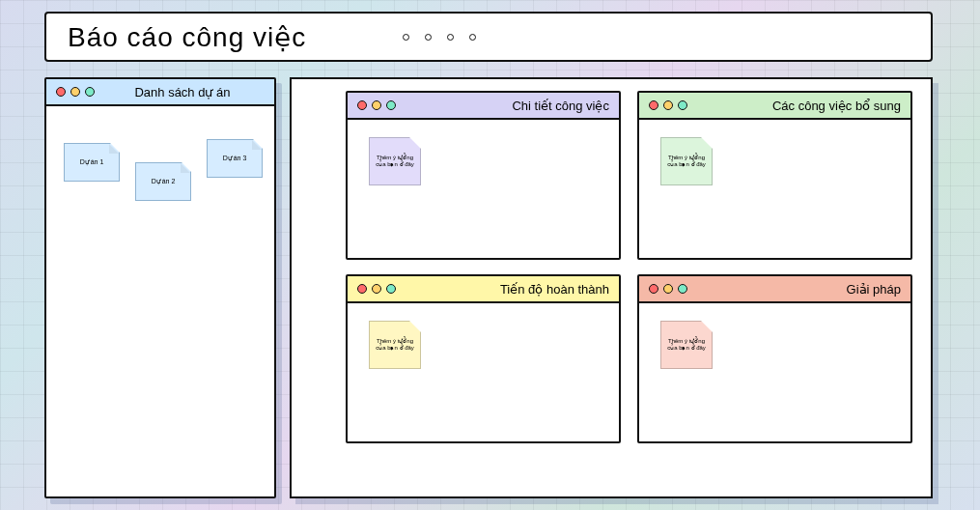 The image size is (980, 510). Describe the element at coordinates (774, 359) in the screenshot. I see `solution-window: Giải pháp Thêm ý tưởng của bạn ở đây` at that location.